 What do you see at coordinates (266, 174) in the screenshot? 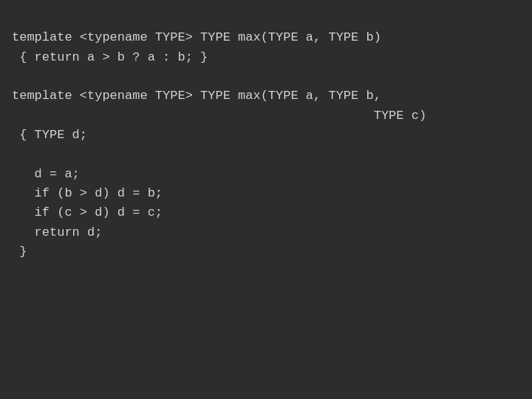
I see `code-line: d = a;` at bounding box center [266, 174].